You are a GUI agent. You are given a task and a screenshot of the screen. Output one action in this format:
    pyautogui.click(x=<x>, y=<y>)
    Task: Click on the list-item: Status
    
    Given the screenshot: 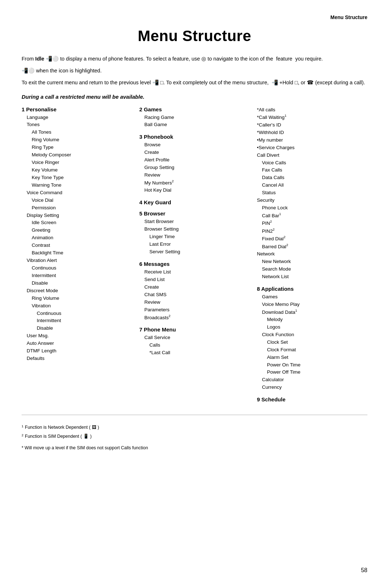 What is the action you would take?
    pyautogui.click(x=312, y=193)
    